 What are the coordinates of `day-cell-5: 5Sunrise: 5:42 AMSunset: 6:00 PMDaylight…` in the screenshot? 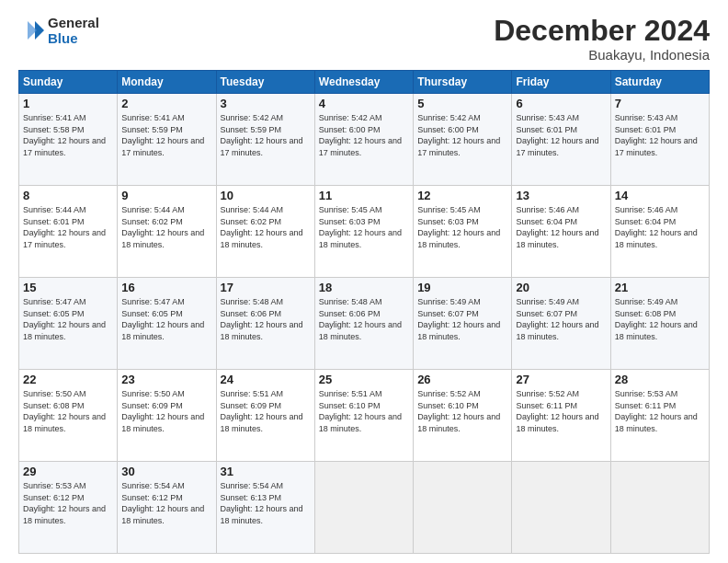 It's located at (463, 140).